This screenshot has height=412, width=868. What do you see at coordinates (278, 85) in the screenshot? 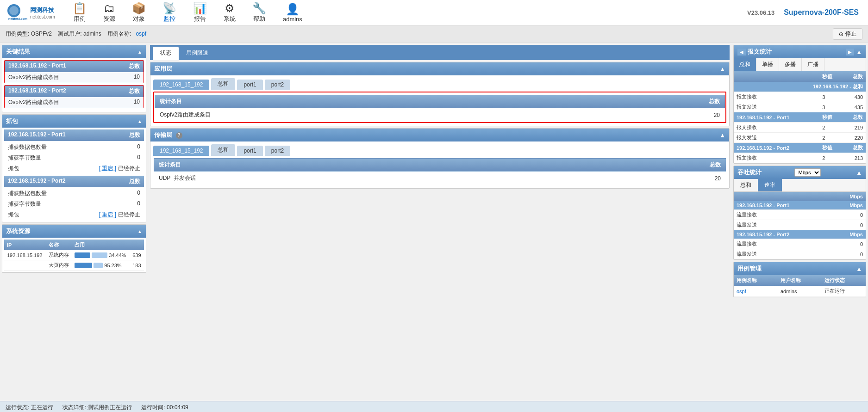
I see `app-subtab-port2: port2` at bounding box center [278, 85].